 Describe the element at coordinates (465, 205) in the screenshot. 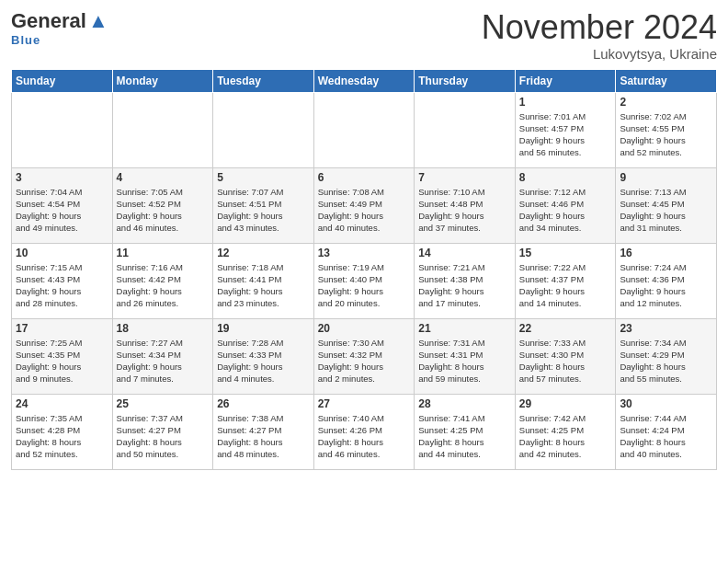

I see `table-row: 7Sunrise: 7:10 AM Sunset: 4:48 PM Daylig…` at that location.